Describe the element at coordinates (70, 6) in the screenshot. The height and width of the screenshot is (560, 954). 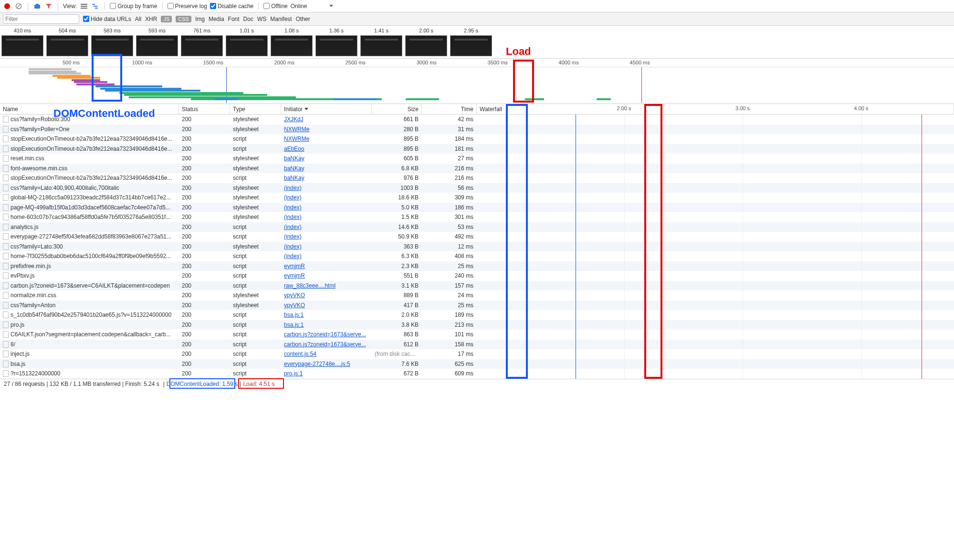
I see `view-label: View:` at that location.